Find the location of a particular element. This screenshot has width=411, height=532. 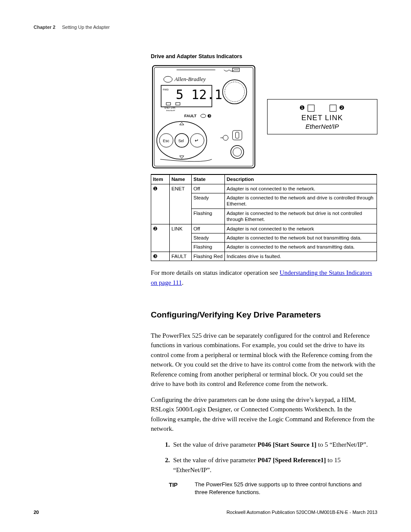

page-number: 20 is located at coordinates (36, 513).